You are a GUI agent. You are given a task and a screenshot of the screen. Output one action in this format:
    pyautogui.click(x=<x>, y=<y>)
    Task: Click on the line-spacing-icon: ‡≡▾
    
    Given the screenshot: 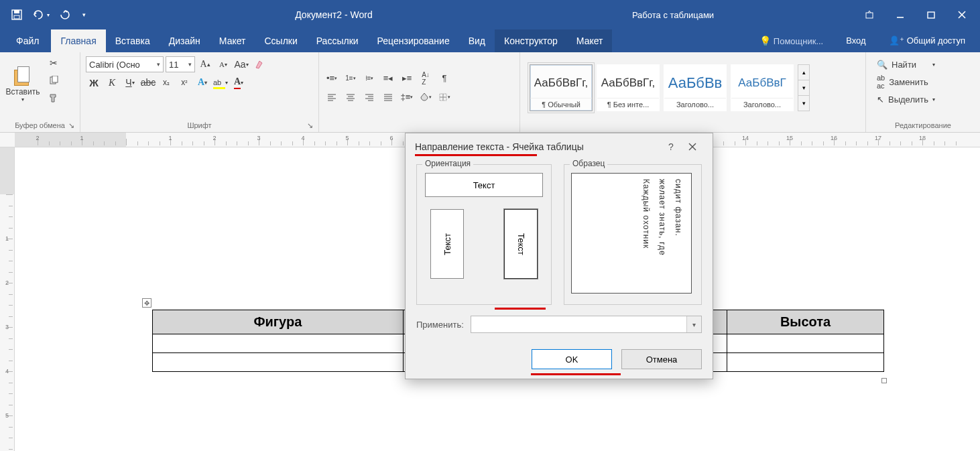 What is the action you would take?
    pyautogui.click(x=407, y=97)
    